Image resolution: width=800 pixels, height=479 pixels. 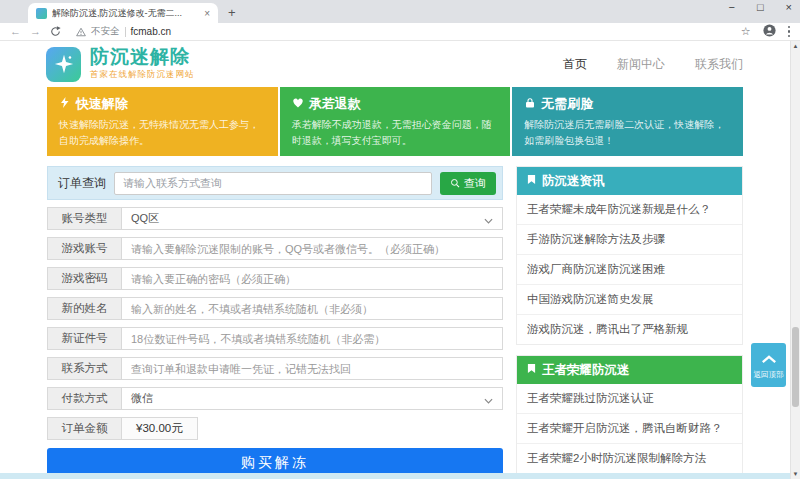 I want to click on form-row-new-name: 新的姓名, so click(x=275, y=308).